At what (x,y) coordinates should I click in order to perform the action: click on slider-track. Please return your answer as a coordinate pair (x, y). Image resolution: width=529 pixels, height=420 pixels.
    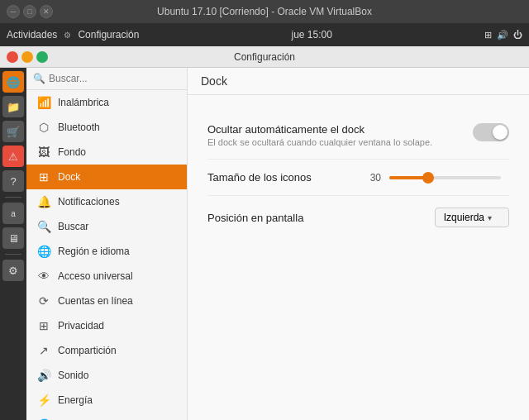
    Looking at the image, I should click on (445, 178).